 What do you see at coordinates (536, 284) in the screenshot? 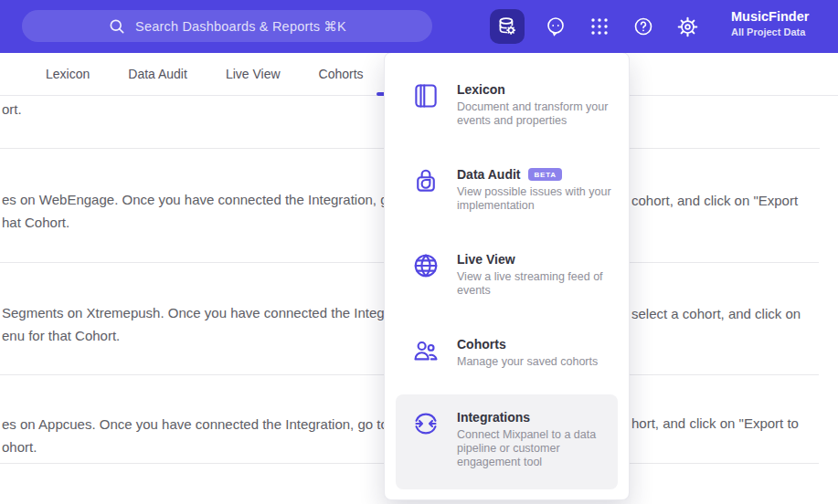
I see `menu-item-description: View a live streaming feed of events` at bounding box center [536, 284].